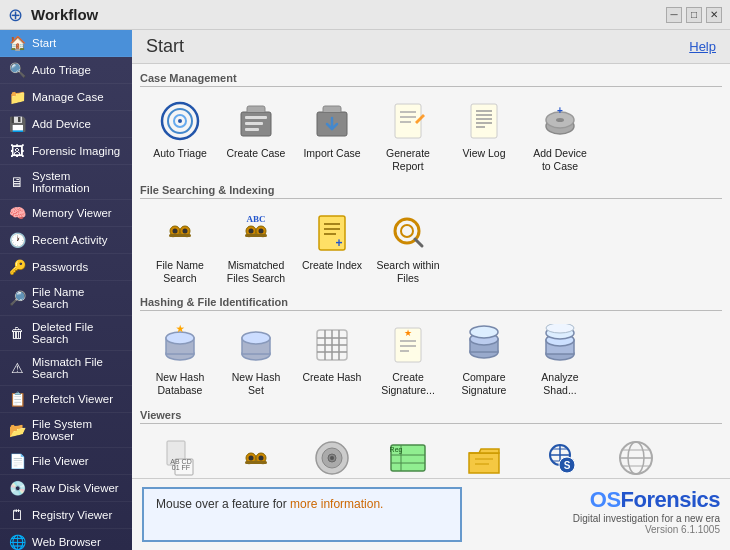 The height and width of the screenshot is (550, 730). What do you see at coordinates (17, 70) in the screenshot?
I see `auto-triage-icon: 🔍` at bounding box center [17, 70].